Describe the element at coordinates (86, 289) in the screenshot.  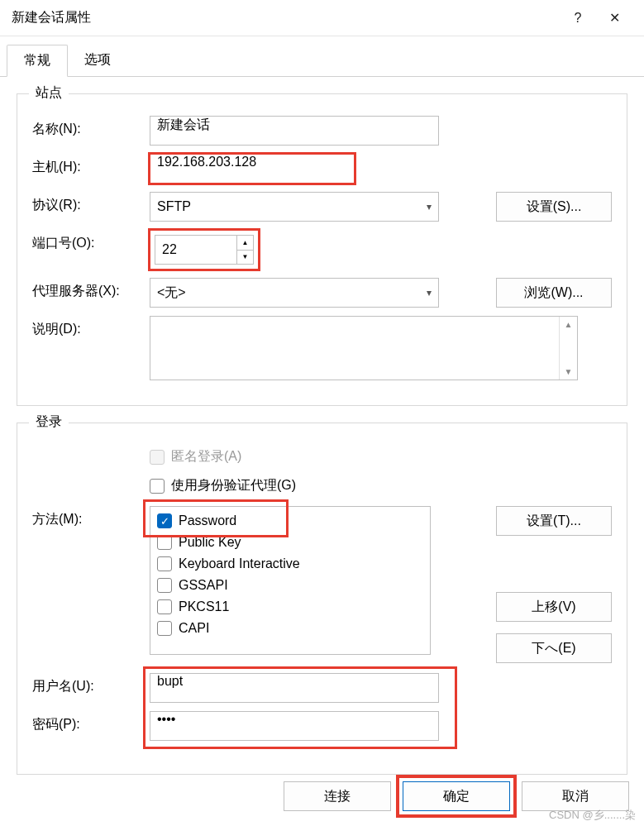
I see `proxy-label: 代理服务器(X):` at that location.